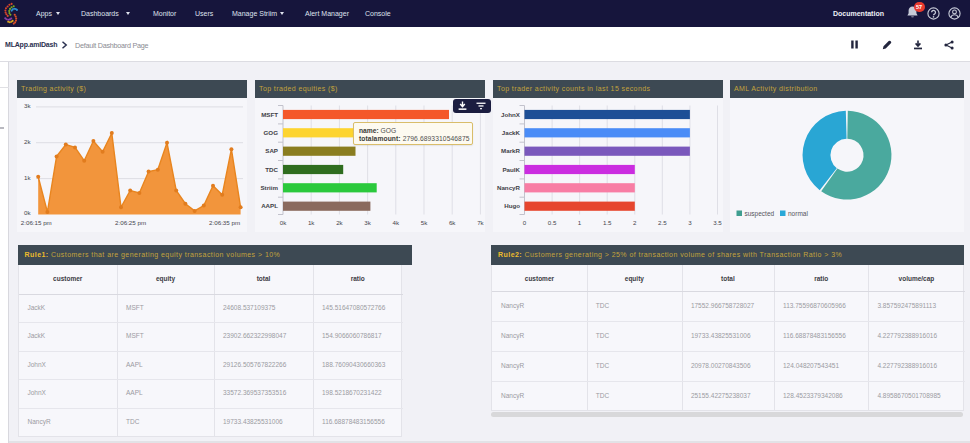 The height and width of the screenshot is (443, 970). What do you see at coordinates (690, 222) in the screenshot?
I see `svg-text: 3` at bounding box center [690, 222].